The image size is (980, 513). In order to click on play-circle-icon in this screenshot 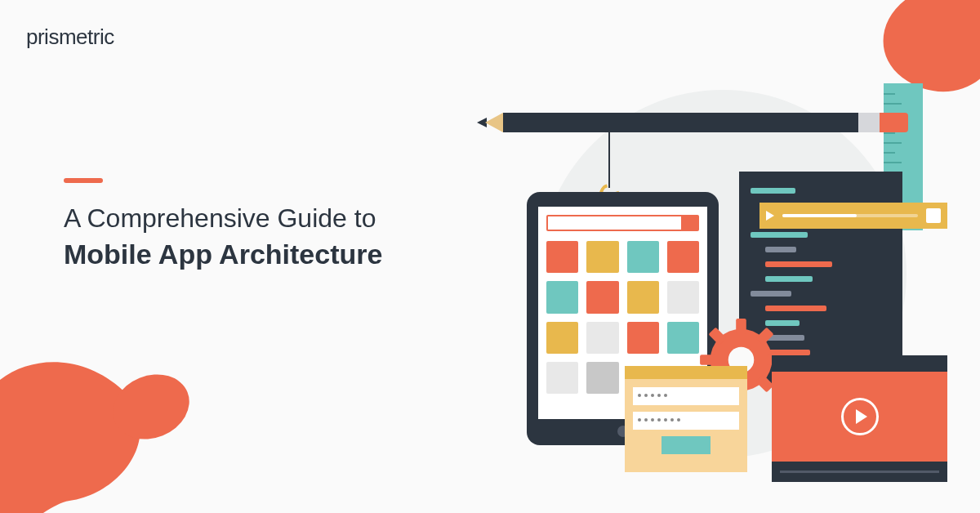, I will do `click(860, 417)`.